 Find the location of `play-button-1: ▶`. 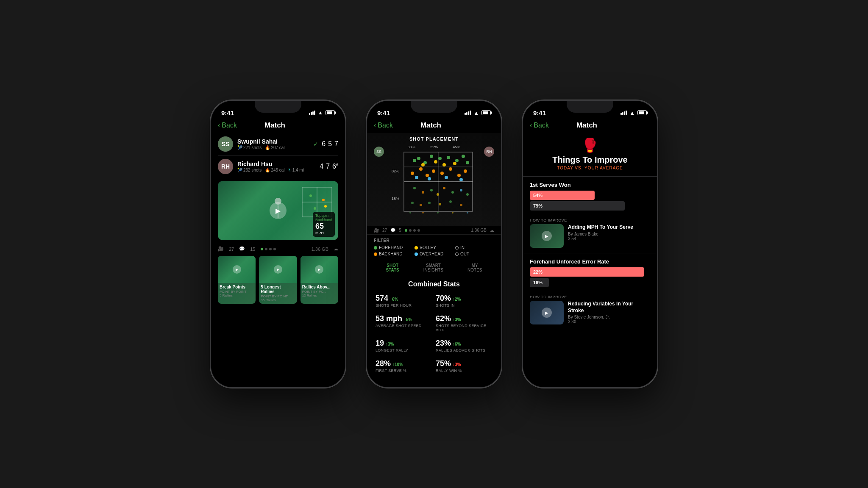

play-button-1: ▶ is located at coordinates (278, 211).